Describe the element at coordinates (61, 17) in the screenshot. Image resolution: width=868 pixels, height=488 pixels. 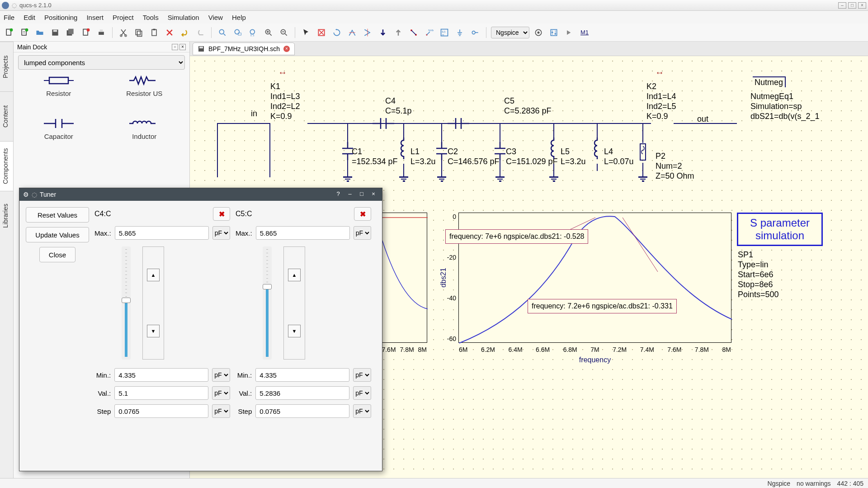
I see `menu-positioning: Positioning` at that location.